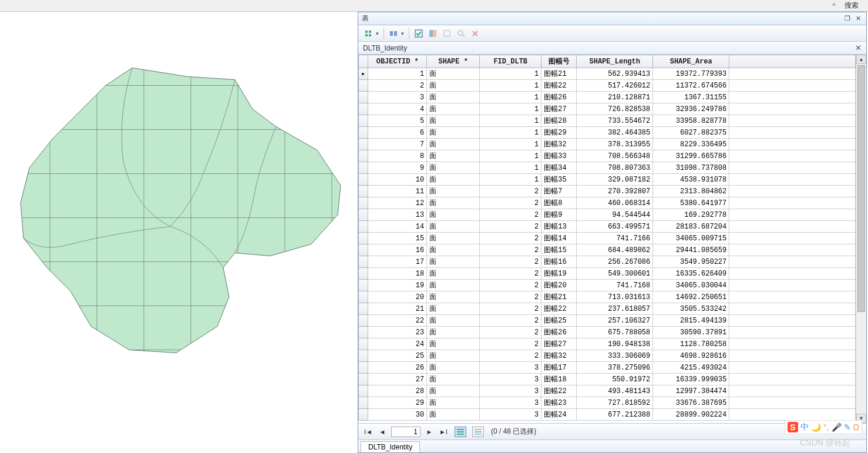  What do you see at coordinates (398, 192) in the screenshot?
I see `cell-objectid: 11` at bounding box center [398, 192].